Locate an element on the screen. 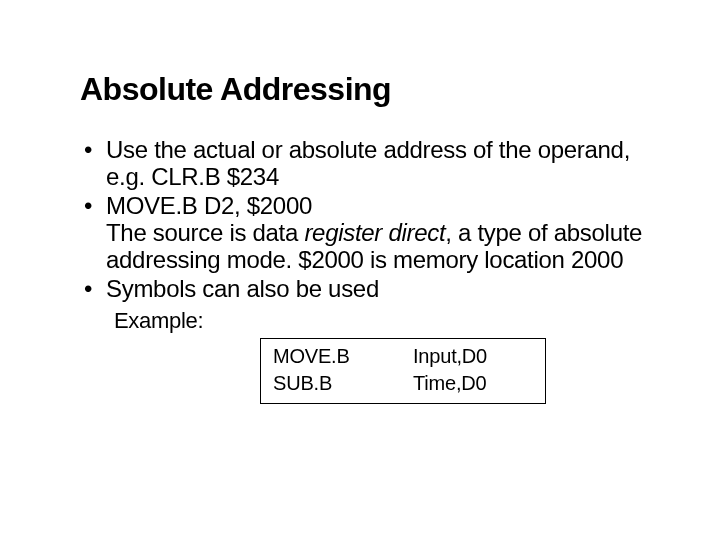  code-1-args: Input,D0 is located at coordinates (473, 356).